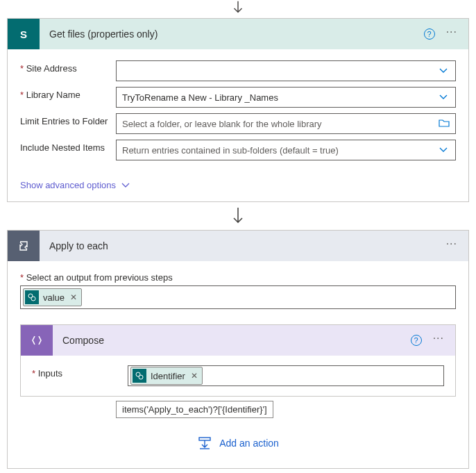 This screenshot has width=476, height=473. I want to click on apply-to-each-title: Apply to each, so click(243, 246).